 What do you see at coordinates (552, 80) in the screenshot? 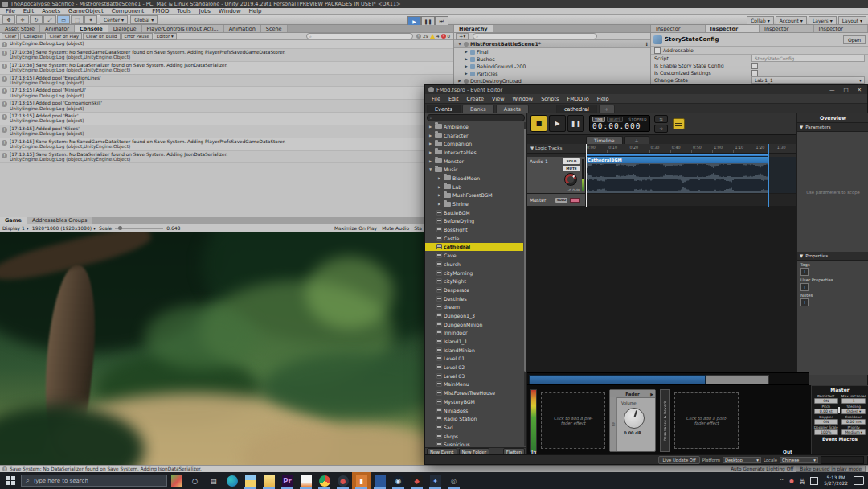
I see `hierarchy-dontdestroy-row: ▶ DontDestroyOnLoad` at bounding box center [552, 80].